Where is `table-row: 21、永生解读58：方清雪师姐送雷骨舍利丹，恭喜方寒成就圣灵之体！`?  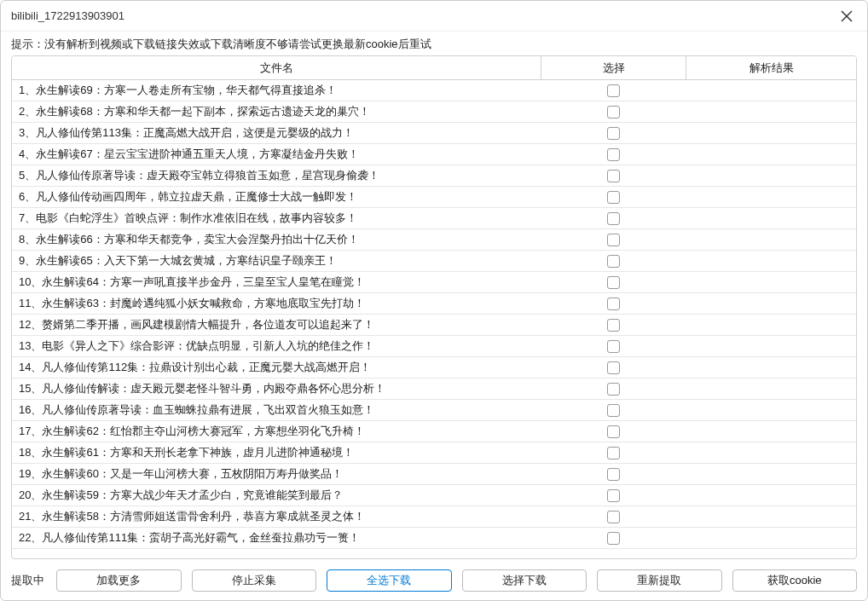 table-row: 21、永生解读58：方清雪师姐送雷骨舍利丹，恭喜方寒成就圣灵之体！ is located at coordinates (434, 517).